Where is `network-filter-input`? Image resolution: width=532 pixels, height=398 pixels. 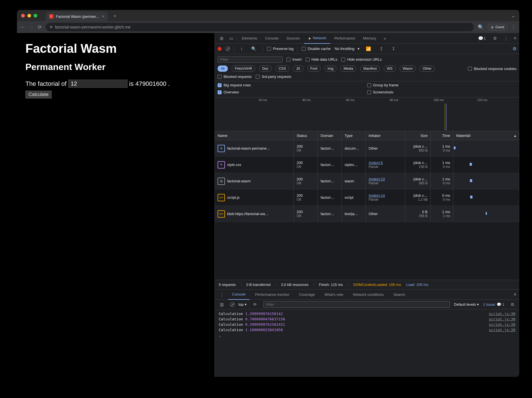 network-filter-input is located at coordinates (250, 59).